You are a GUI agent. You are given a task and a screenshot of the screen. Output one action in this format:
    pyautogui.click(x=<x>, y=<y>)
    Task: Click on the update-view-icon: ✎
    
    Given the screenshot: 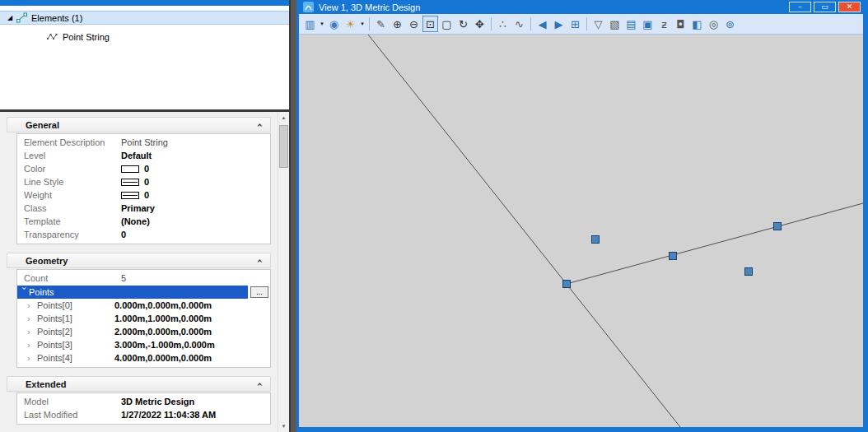 What is the action you would take?
    pyautogui.click(x=380, y=24)
    